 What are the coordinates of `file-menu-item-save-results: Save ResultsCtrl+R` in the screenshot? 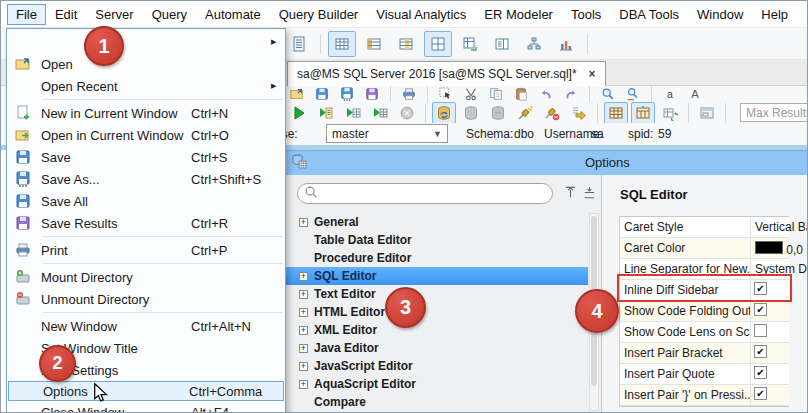 It's located at (146, 223).